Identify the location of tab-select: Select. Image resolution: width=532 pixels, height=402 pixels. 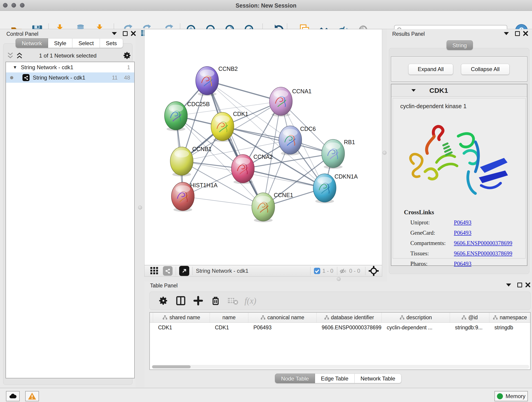
(86, 43).